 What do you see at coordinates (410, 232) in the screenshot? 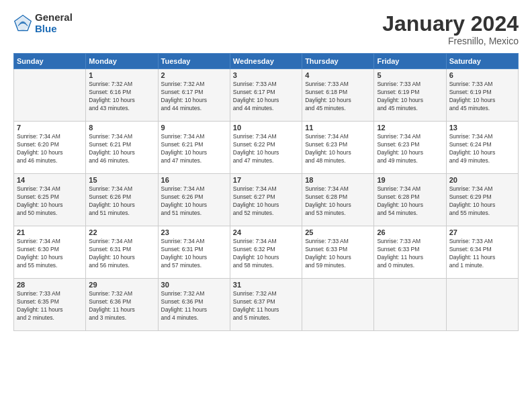
I see `day-number: 26` at bounding box center [410, 232].